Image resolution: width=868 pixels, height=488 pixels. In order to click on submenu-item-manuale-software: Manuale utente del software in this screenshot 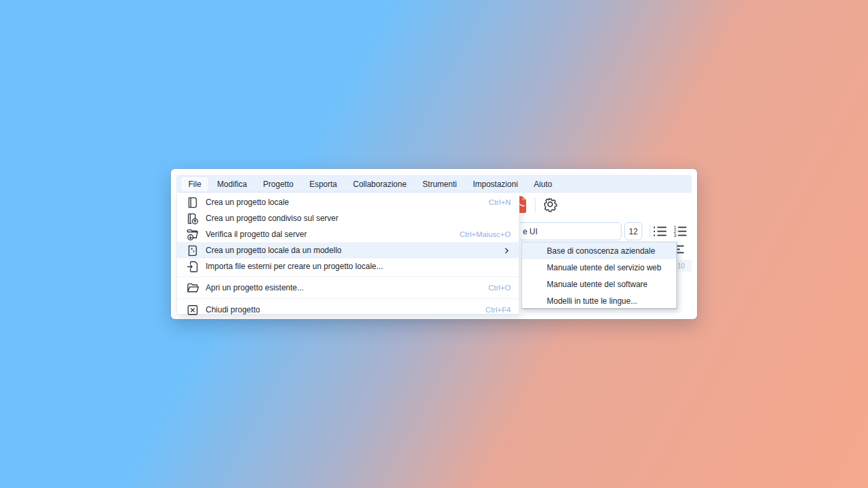, I will do `click(600, 284)`.